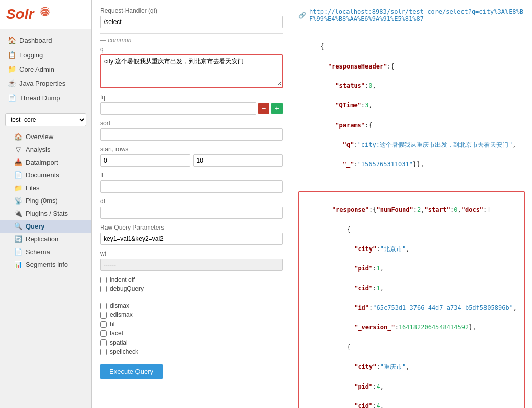 The height and width of the screenshot is (408, 532). Describe the element at coordinates (37, 70) in the screenshot. I see `sidebar-item-core-admin-label: Core Admin` at that location.